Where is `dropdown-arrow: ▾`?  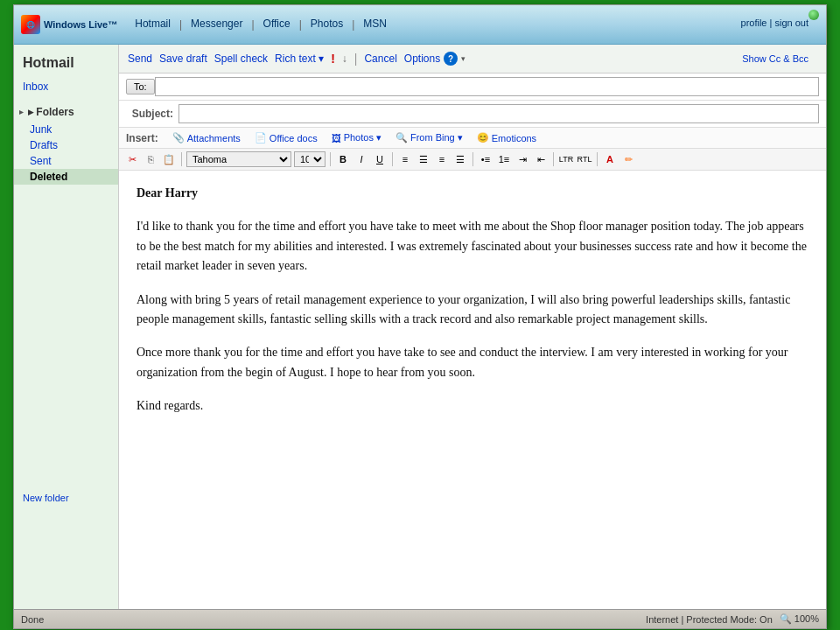
dropdown-arrow: ▾ is located at coordinates (464, 59).